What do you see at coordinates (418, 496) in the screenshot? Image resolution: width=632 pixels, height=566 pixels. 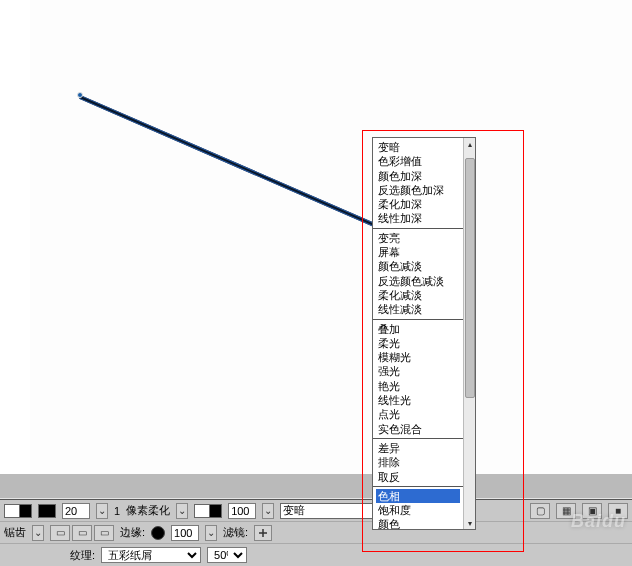 I see `blend-mode-item: 色相` at bounding box center [418, 496].